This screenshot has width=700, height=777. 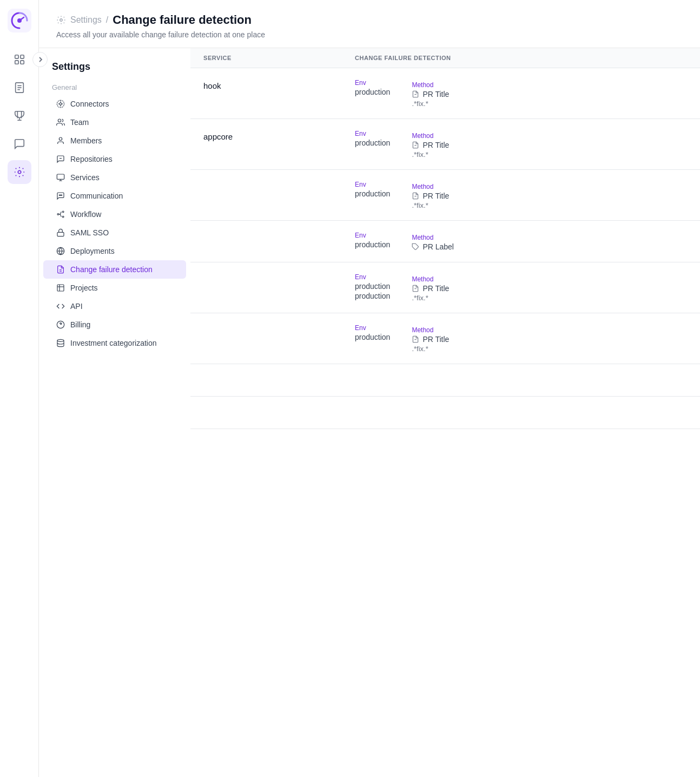 I want to click on method-text: PR Title, so click(x=436, y=94).